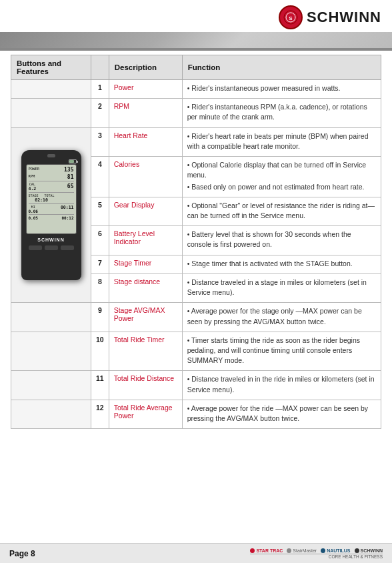 Image resolution: width=392 pixels, height=563 pixels. Describe the element at coordinates (100, 264) in the screenshot. I see `row-number: 7` at that location.